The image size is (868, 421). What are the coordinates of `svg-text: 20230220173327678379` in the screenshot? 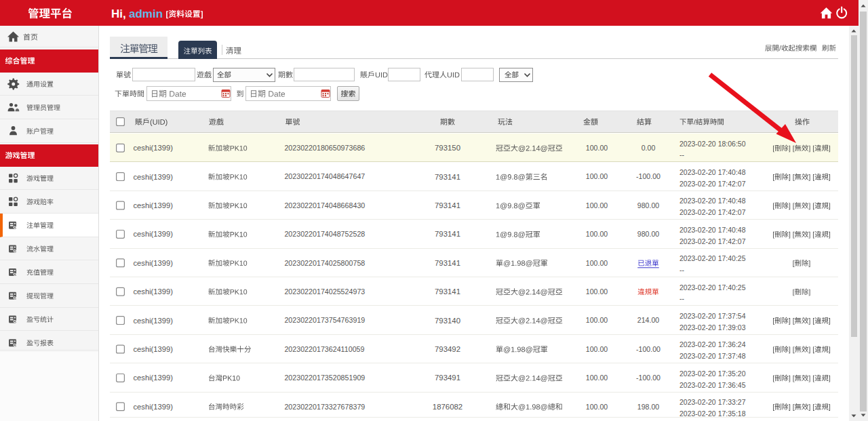 It's located at (324, 407).